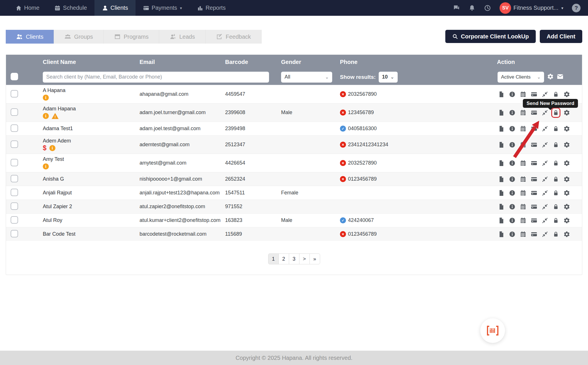  I want to click on settings-gear-icon, so click(550, 77).